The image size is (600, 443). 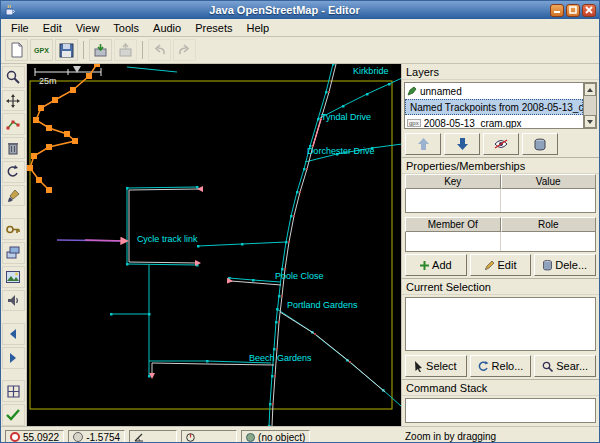 What do you see at coordinates (126, 28) in the screenshot?
I see `menu-tools: Tools` at bounding box center [126, 28].